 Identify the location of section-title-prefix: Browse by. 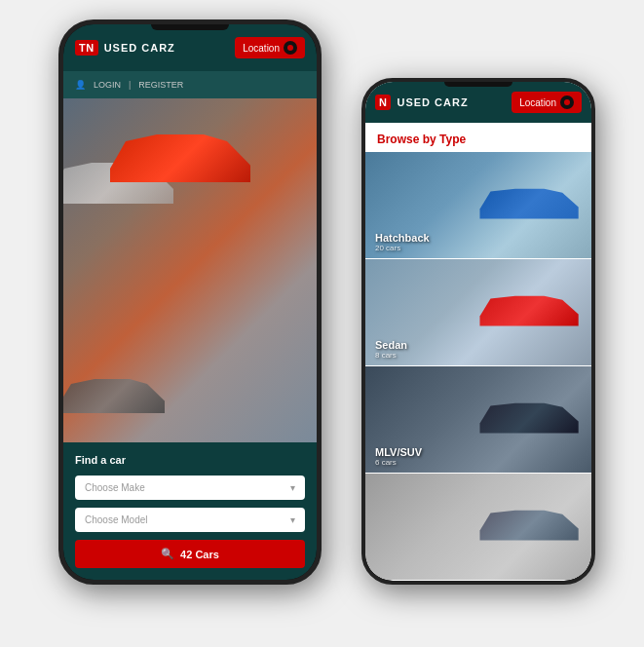
(408, 139).